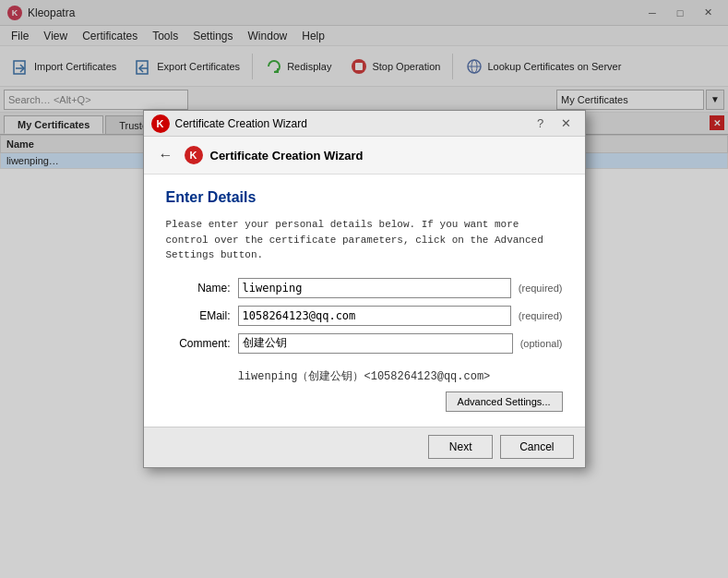  Describe the element at coordinates (364, 124) in the screenshot. I see `modal-title-bar: K Certificate Creation Wizard ? ✕` at that location.